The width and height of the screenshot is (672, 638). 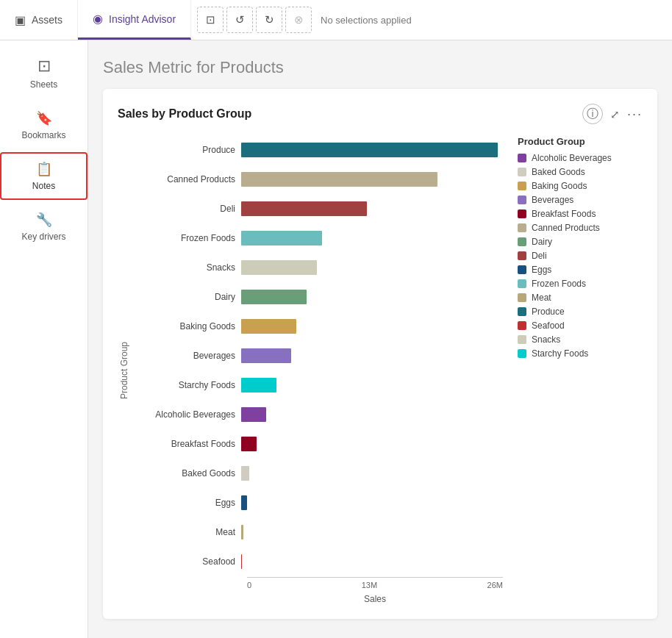 I want to click on legend-item: Baking Goods, so click(x=580, y=186).